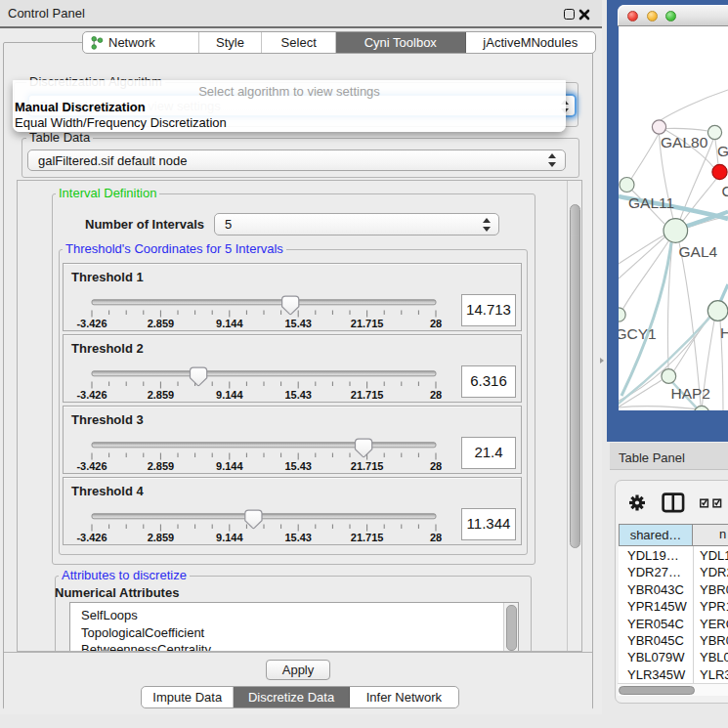  Describe the element at coordinates (637, 334) in the screenshot. I see `svg-text: GCY1` at that location.